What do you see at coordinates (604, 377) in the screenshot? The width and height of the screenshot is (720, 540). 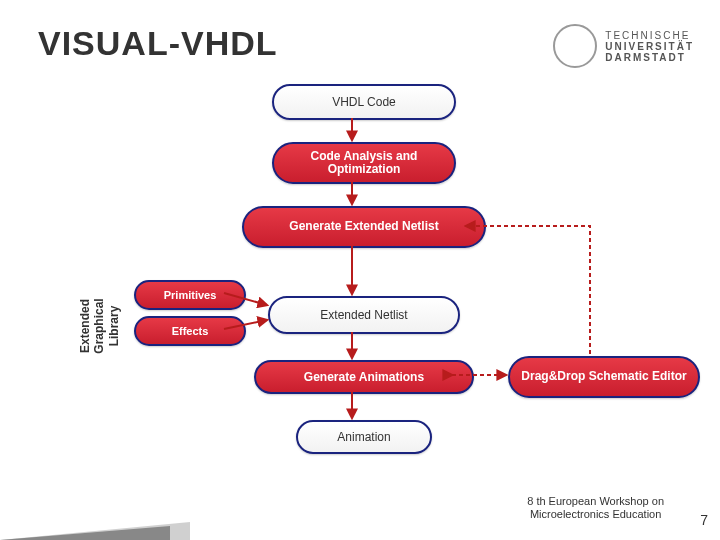 I see `node-schematic-editor: Drag&Drop Schematic Editor` at bounding box center [604, 377].